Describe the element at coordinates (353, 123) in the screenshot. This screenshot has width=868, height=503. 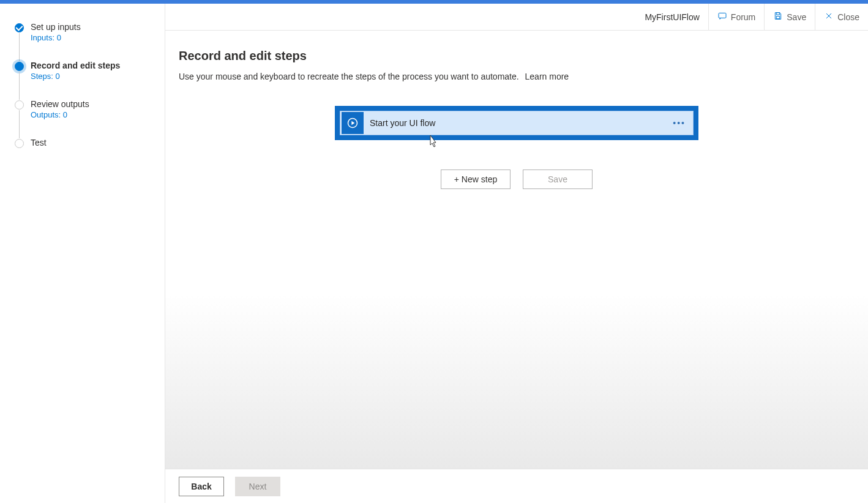
I see `play-circle-icon` at that location.